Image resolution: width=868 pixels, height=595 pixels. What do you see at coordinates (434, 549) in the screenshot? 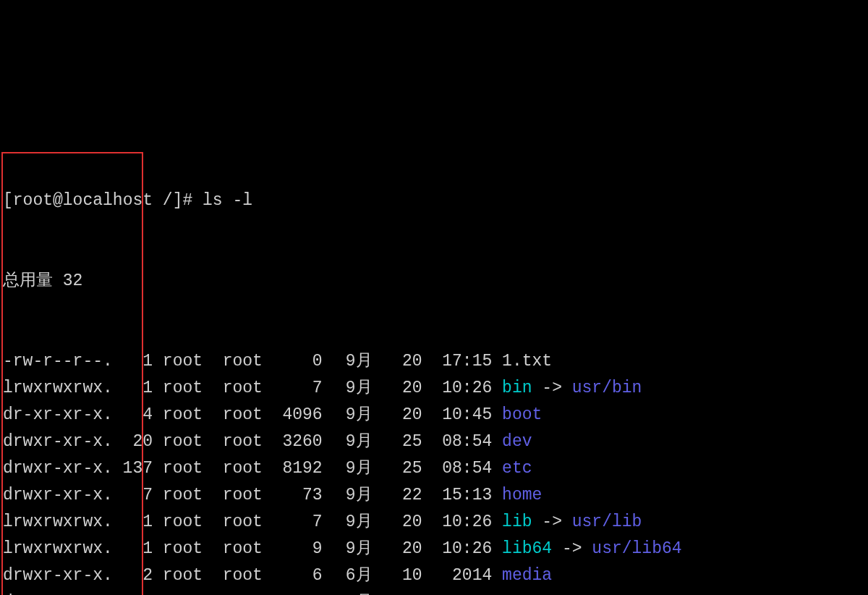
I see `listing-row: lrwxrwxrwx.1 root root9 9月20 10:26 lib64…` at bounding box center [434, 549].